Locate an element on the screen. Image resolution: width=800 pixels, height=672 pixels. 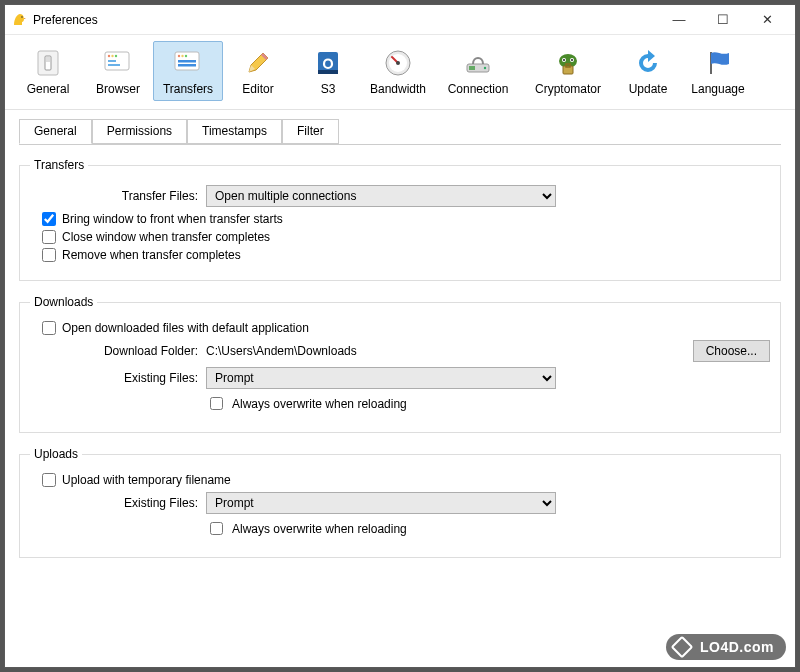
toolbar-label: Cryptomator is located at coordinates (568, 89).